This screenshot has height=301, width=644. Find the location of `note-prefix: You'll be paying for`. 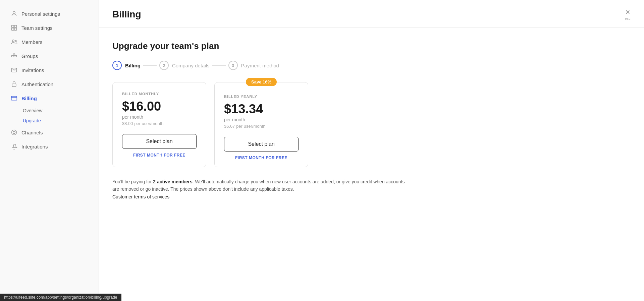

note-prefix: You'll be paying for is located at coordinates (133, 182).